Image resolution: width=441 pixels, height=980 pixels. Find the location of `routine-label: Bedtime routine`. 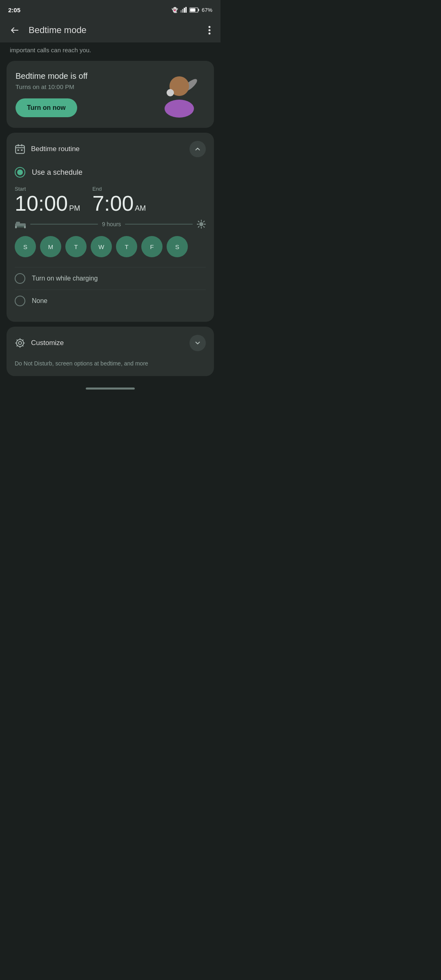

routine-label: Bedtime routine is located at coordinates (56, 149).